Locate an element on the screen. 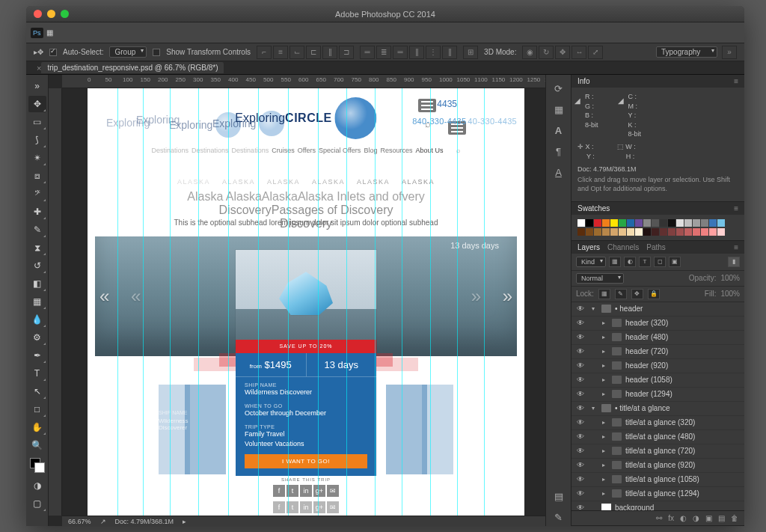 The image size is (766, 532). eraser-tool: ◧ is located at coordinates (37, 284).